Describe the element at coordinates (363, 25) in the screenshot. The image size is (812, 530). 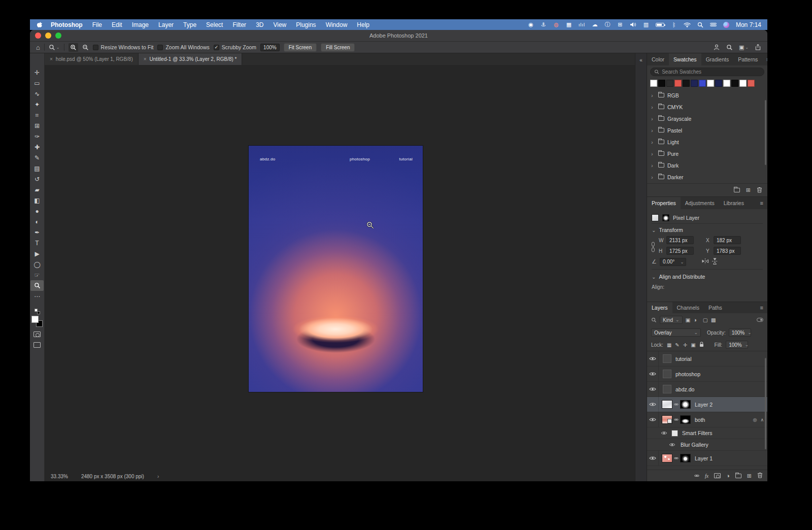
I see `menu-help: Help` at that location.